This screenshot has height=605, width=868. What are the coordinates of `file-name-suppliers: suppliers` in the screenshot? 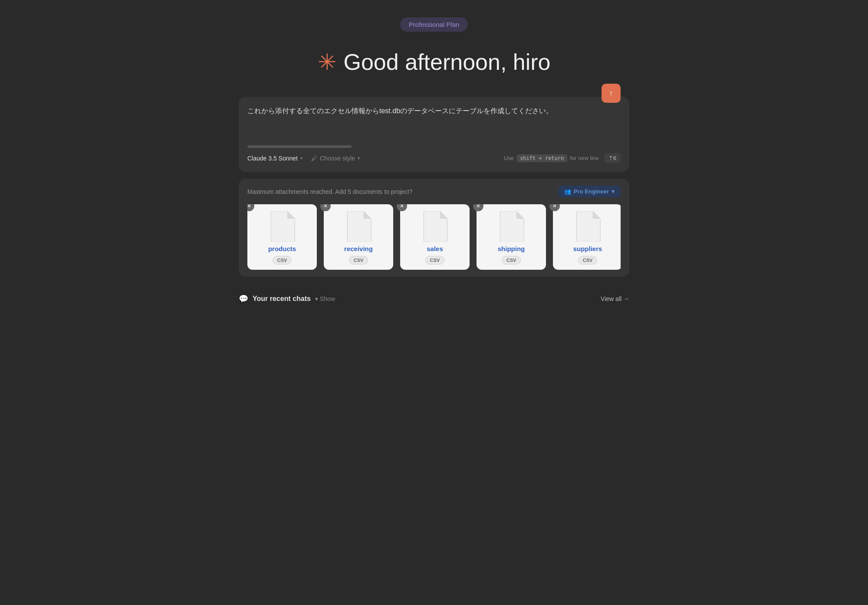 It's located at (588, 249).